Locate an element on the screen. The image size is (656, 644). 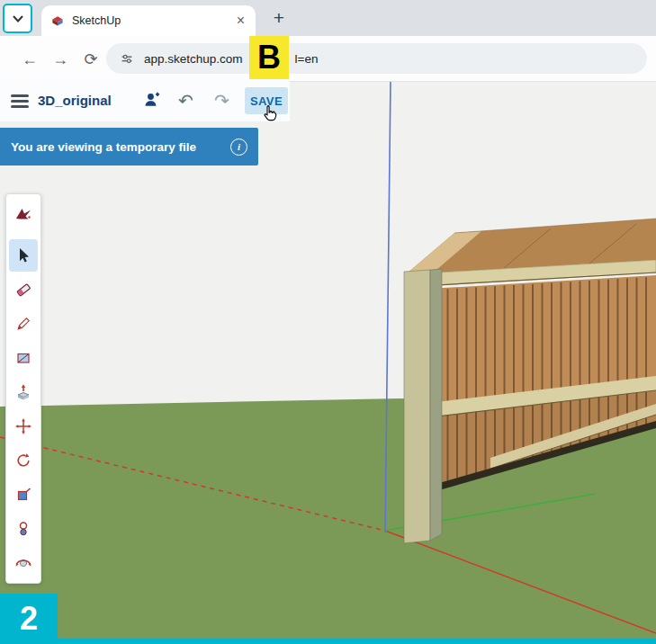
move-icon is located at coordinates (23, 426).